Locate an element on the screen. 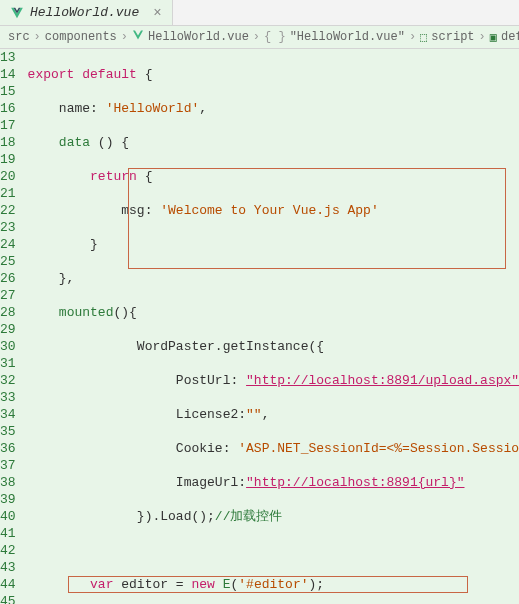 The width and height of the screenshot is (519, 604). script-icon: ⬚ is located at coordinates (424, 38).